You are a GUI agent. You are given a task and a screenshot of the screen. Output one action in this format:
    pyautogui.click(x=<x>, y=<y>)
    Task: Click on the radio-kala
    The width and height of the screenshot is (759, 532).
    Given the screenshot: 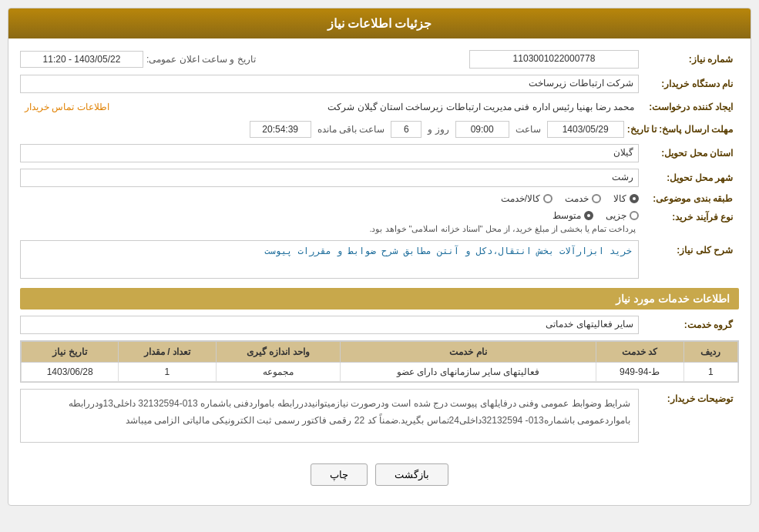 What is the action you would take?
    pyautogui.click(x=634, y=199)
    